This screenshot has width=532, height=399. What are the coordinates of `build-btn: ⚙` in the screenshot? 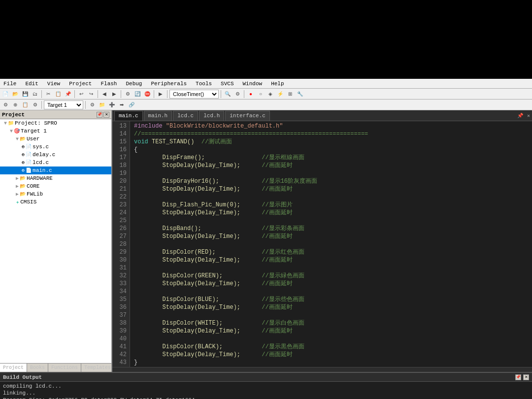 It's located at (128, 94).